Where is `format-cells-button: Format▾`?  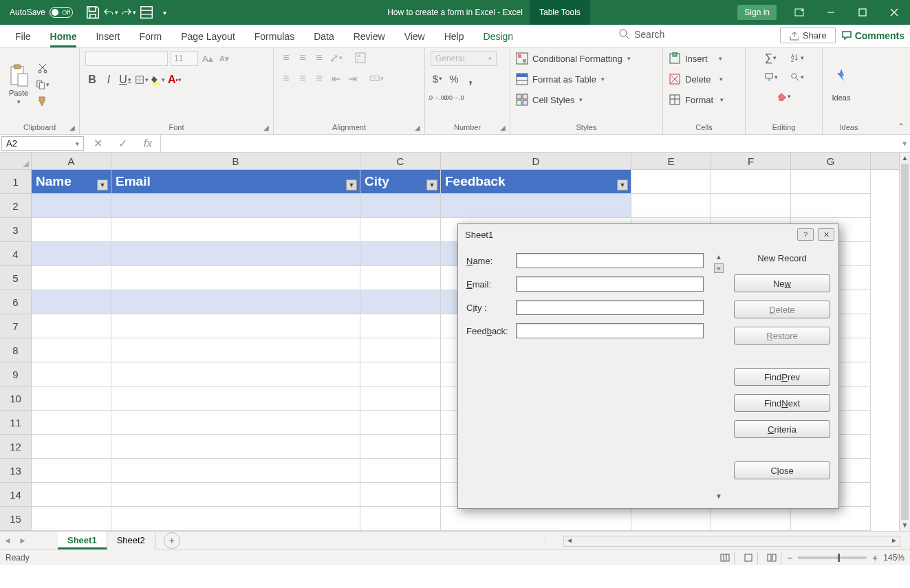 format-cells-button: Format▾ is located at coordinates (696, 100).